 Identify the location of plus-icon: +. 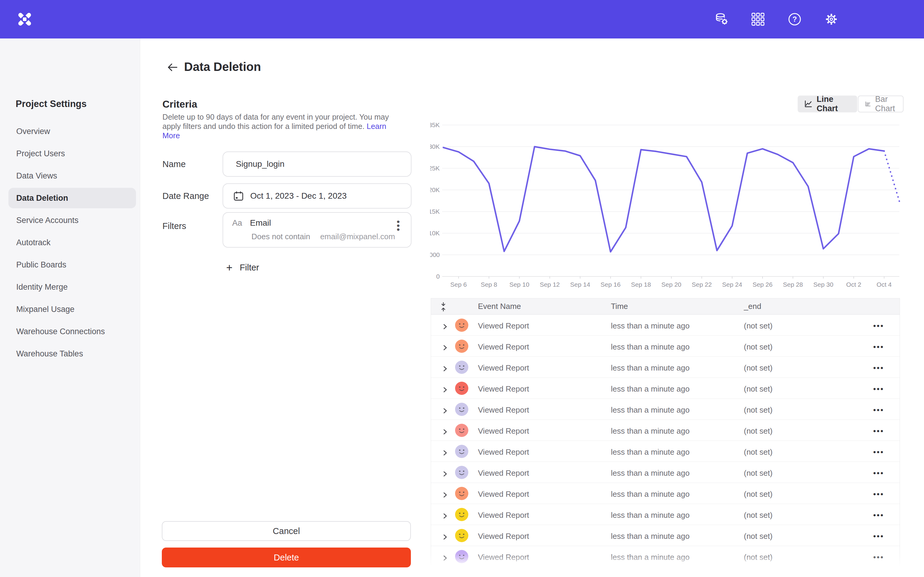
(229, 268).